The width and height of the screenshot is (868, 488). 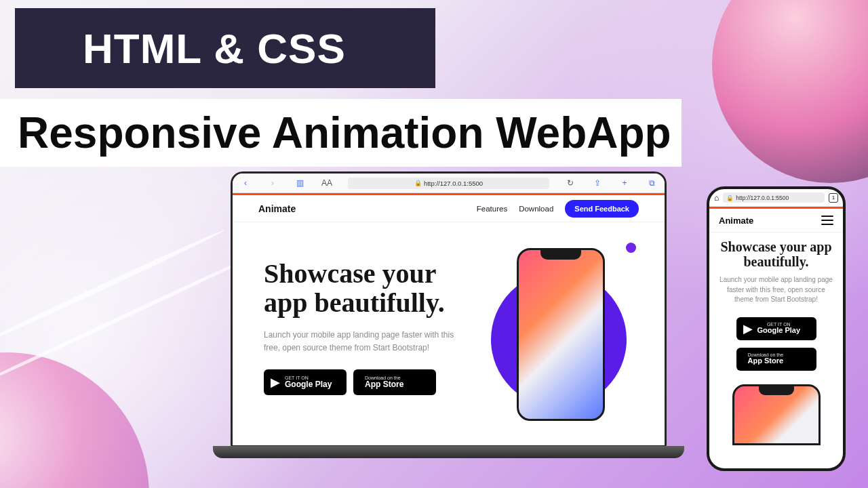 What do you see at coordinates (625, 183) in the screenshot?
I see `new-tab-icon: +` at bounding box center [625, 183].